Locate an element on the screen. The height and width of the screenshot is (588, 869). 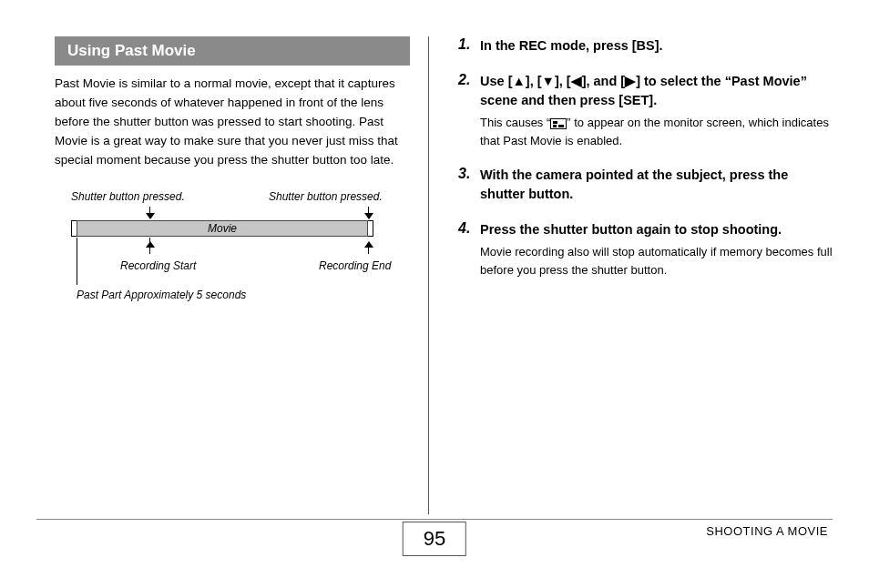
step-4: 4. Press the shutter button again to sto… is located at coordinates (645, 249).